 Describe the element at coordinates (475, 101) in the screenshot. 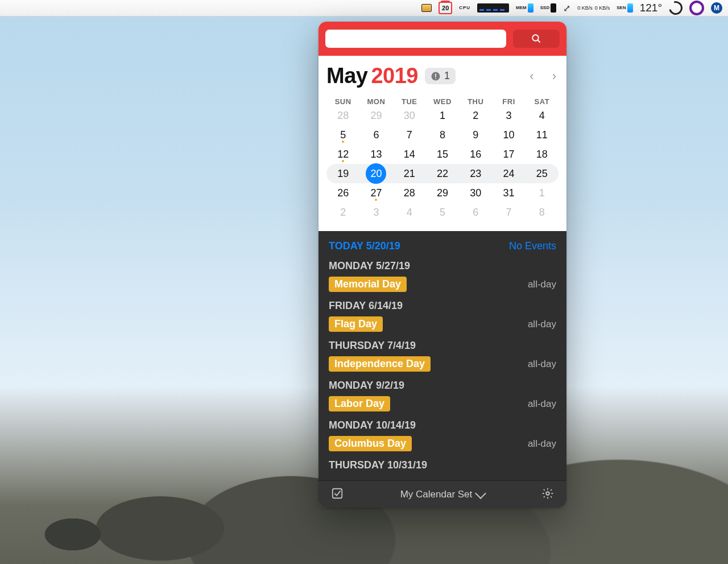

I see `weekday-label: THU` at that location.